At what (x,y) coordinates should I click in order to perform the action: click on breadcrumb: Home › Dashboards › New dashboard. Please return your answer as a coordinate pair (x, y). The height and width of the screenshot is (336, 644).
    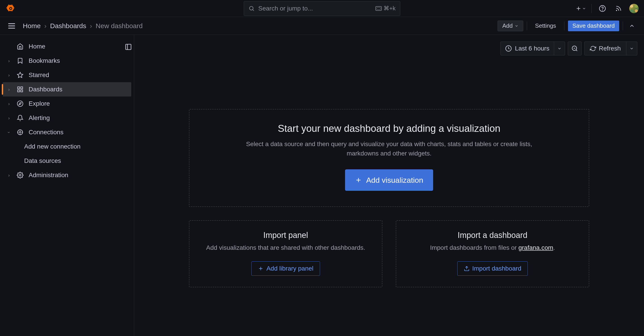
    Looking at the image, I should click on (83, 26).